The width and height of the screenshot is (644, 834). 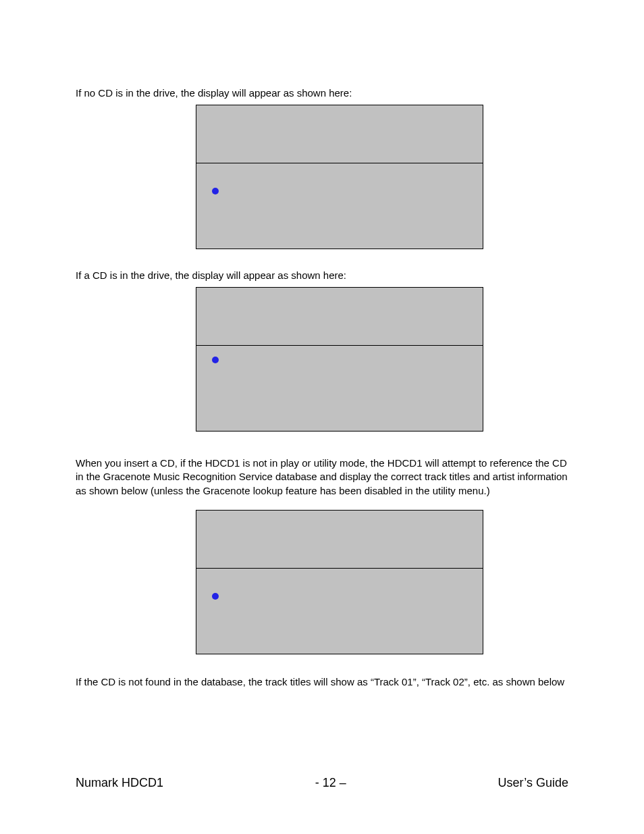 What do you see at coordinates (322, 783) in the screenshot?
I see `page-footer: Numark HDCD1 - 12 – User’s Guide` at bounding box center [322, 783].